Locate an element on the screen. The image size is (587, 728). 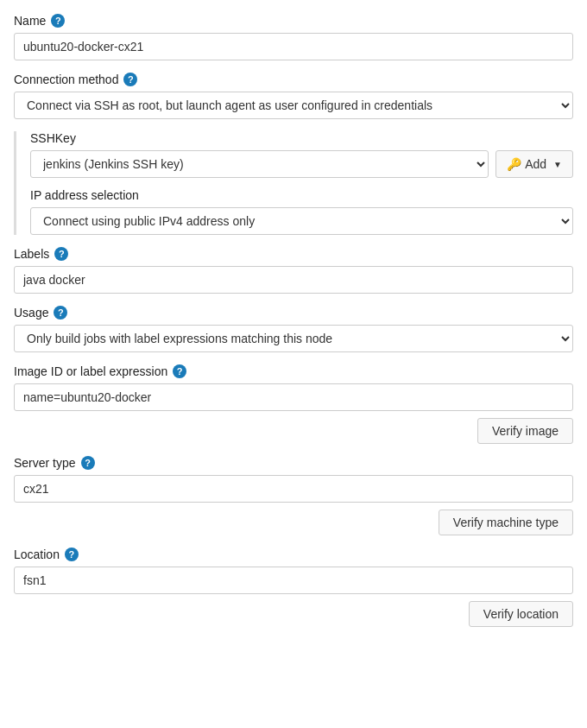
name-input is located at coordinates (294, 47).